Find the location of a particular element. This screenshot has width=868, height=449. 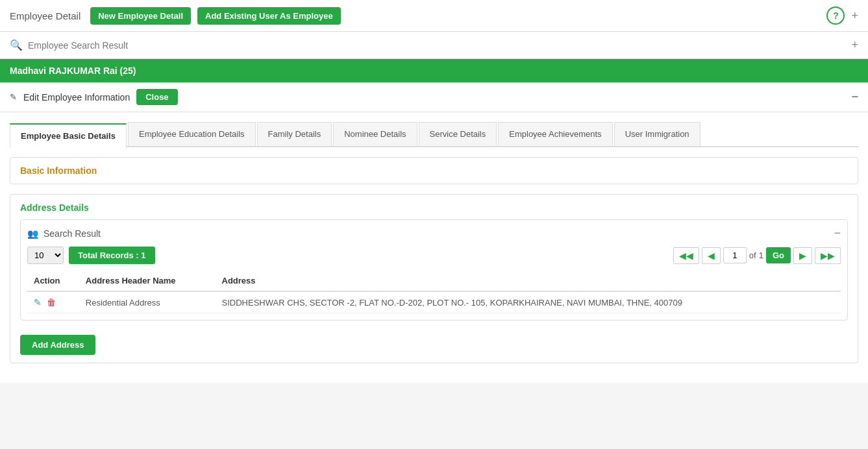

tab-education-details: Employee Education Details is located at coordinates (192, 134).